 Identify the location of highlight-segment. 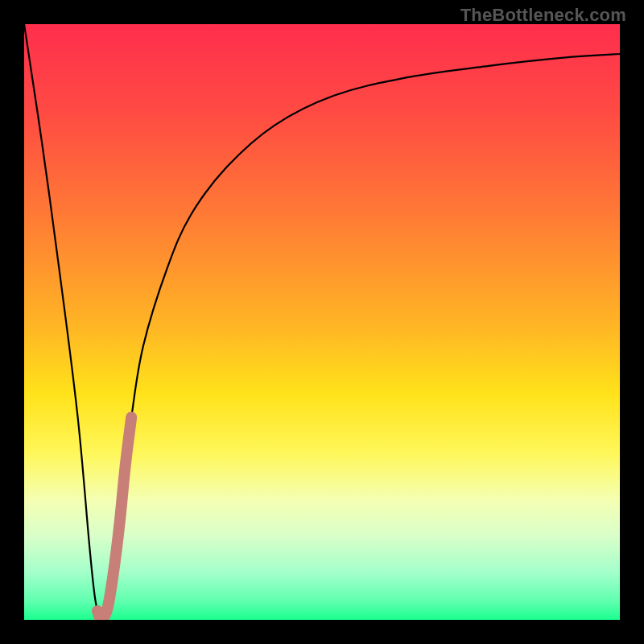
(114, 518).